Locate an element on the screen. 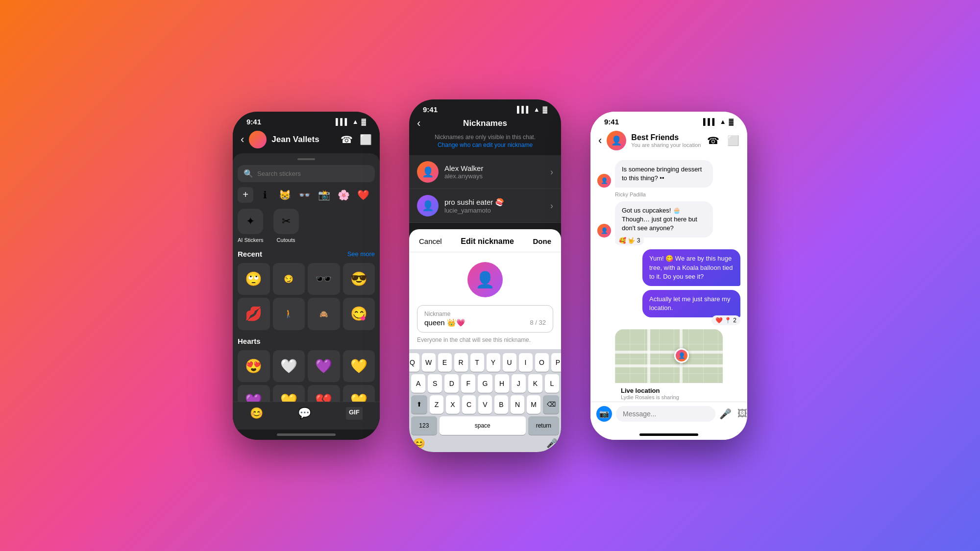 This screenshot has width=980, height=551. key-d: D is located at coordinates (452, 383).